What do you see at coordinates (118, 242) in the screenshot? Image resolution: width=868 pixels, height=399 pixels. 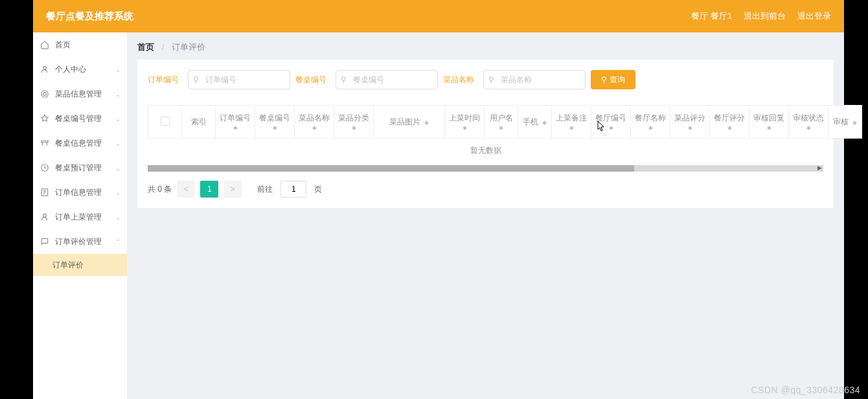 I see `chevron-up-icon: ⌃` at bounding box center [118, 242].